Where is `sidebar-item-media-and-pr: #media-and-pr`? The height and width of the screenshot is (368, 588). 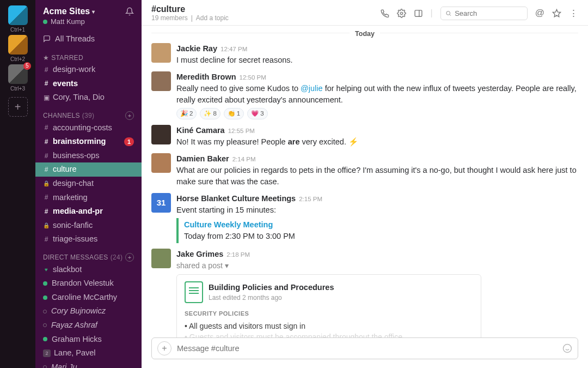 sidebar-item-media-and-pr: #media-and-pr is located at coordinates (88, 212).